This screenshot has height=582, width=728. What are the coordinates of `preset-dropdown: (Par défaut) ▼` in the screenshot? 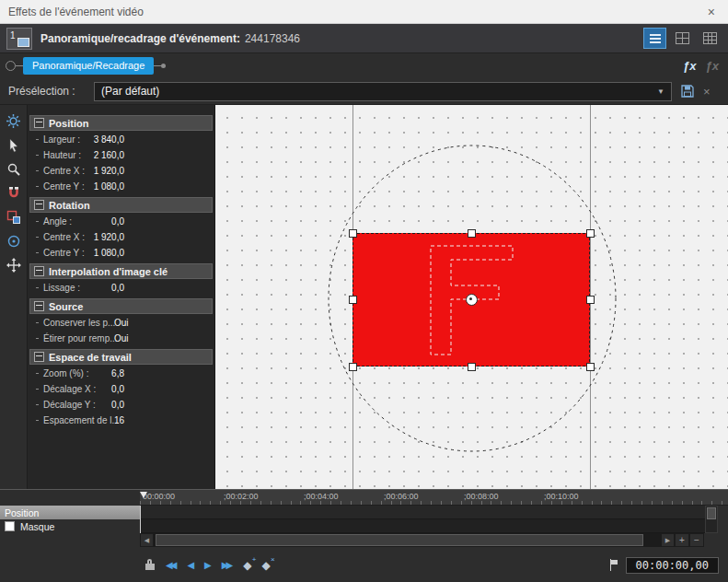 It's located at (383, 92).